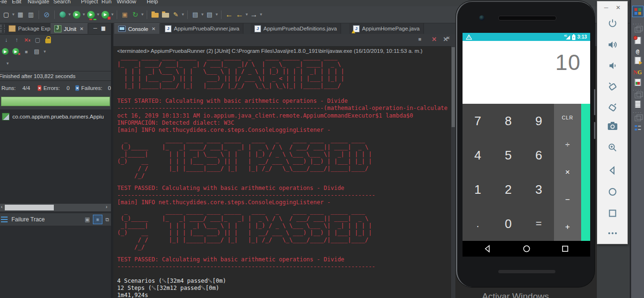 This screenshot has width=644, height=298. What do you see at coordinates (107, 2) in the screenshot?
I see `menu-run: Run` at bounding box center [107, 2].